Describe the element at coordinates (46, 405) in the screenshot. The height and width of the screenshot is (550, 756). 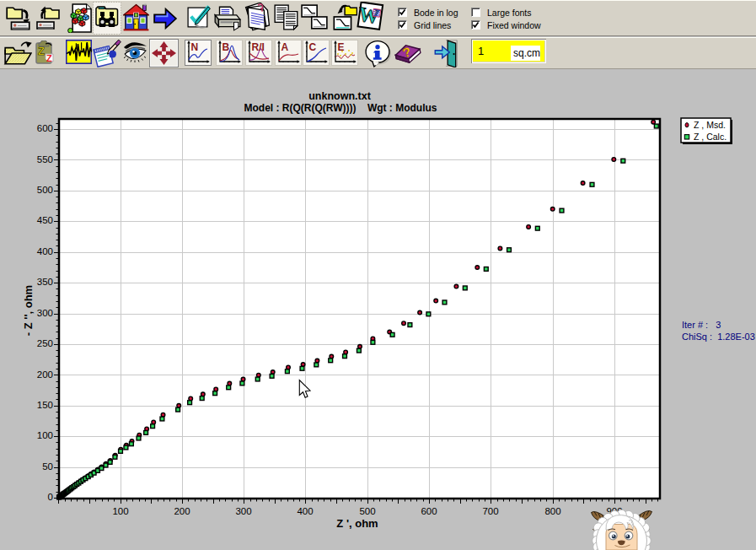
I see `svg-text: 150` at that location.